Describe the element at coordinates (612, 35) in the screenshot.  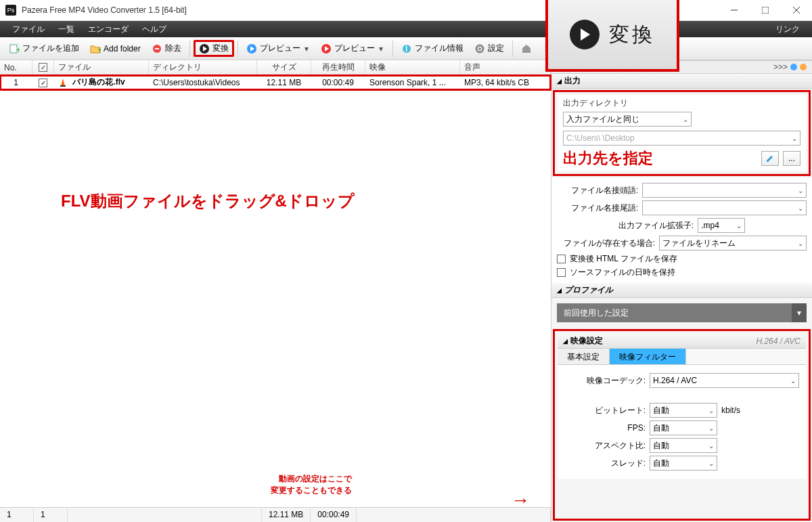
I see `convert-big-button: 変換` at that location.